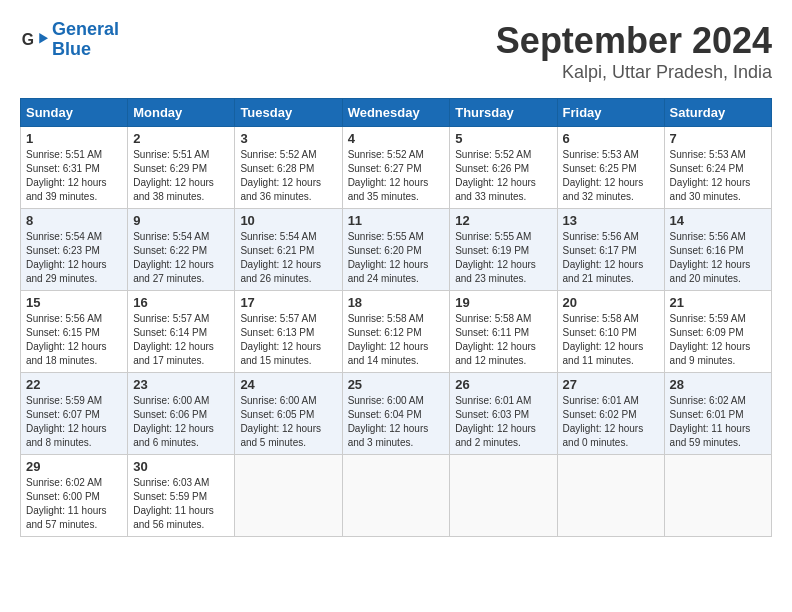 Image resolution: width=792 pixels, height=612 pixels. I want to click on table-row: 25 Sunrise: 6:00 AM Sunset: 6:04 PM Dayl…, so click(396, 414).